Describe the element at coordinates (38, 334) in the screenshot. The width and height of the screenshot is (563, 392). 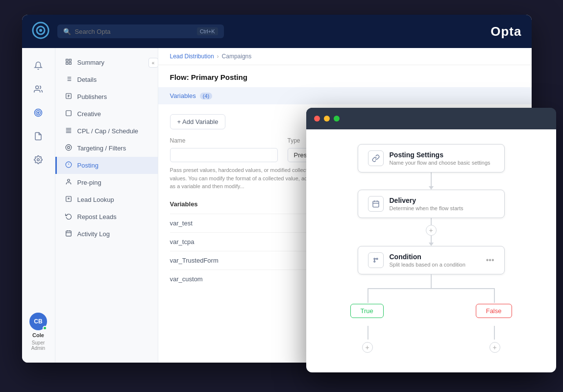
I see `user-section: CB Cole Super Admin` at that location.